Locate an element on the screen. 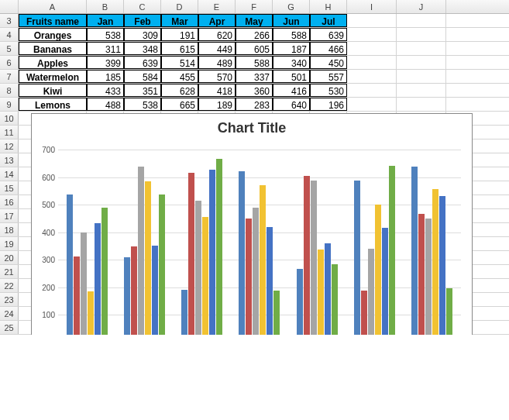  column-header-H: H is located at coordinates (328, 6).